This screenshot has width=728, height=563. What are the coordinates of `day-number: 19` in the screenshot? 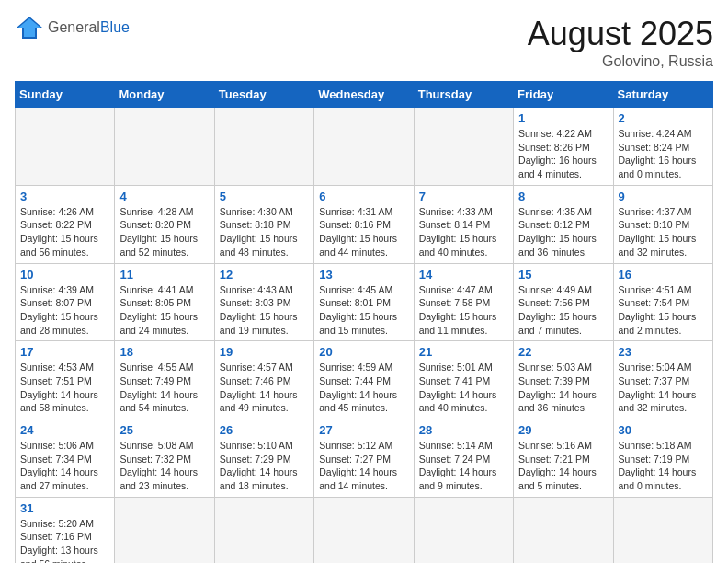 It's located at (265, 351).